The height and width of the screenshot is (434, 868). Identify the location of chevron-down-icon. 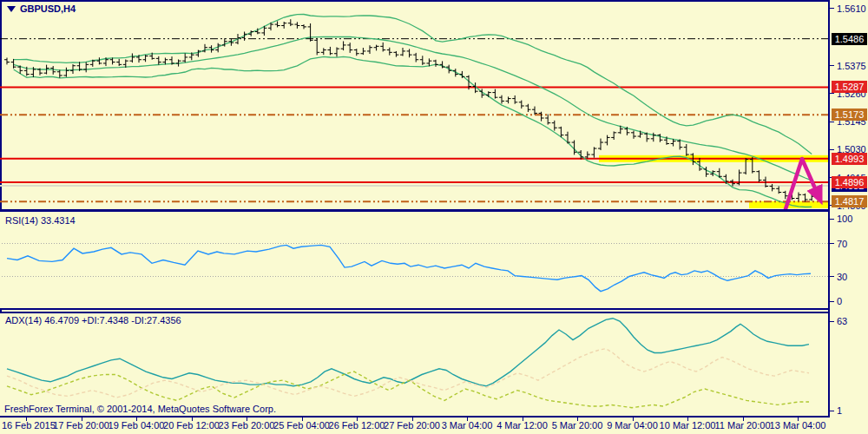
(11, 9).